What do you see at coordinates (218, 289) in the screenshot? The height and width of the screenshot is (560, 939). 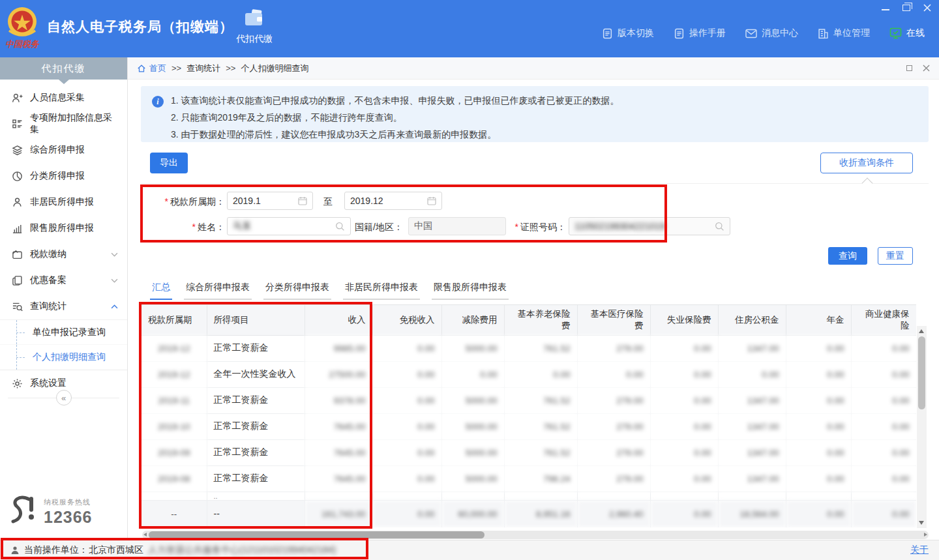 I see `tab-comprehensive-income: 综合所得申报表` at bounding box center [218, 289].